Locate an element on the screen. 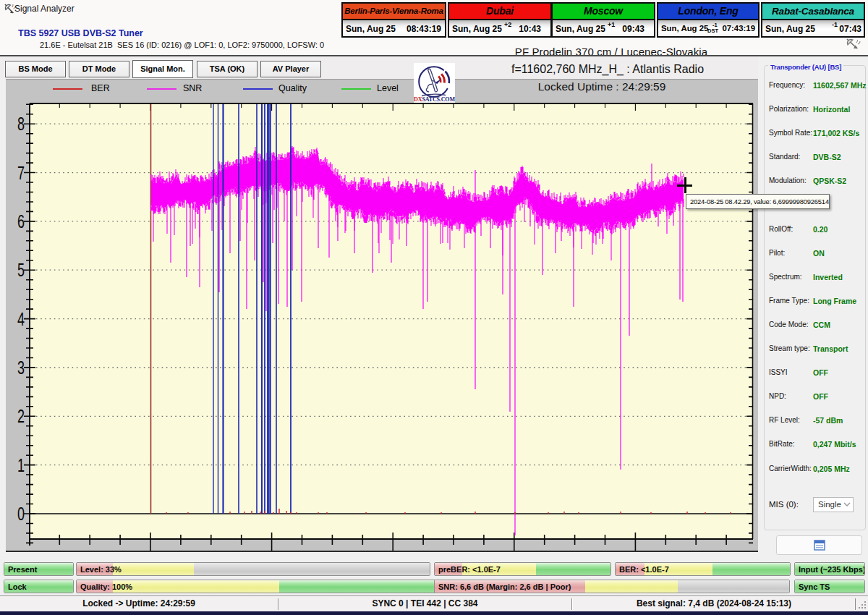  svg-text: 4 is located at coordinates (21, 319).